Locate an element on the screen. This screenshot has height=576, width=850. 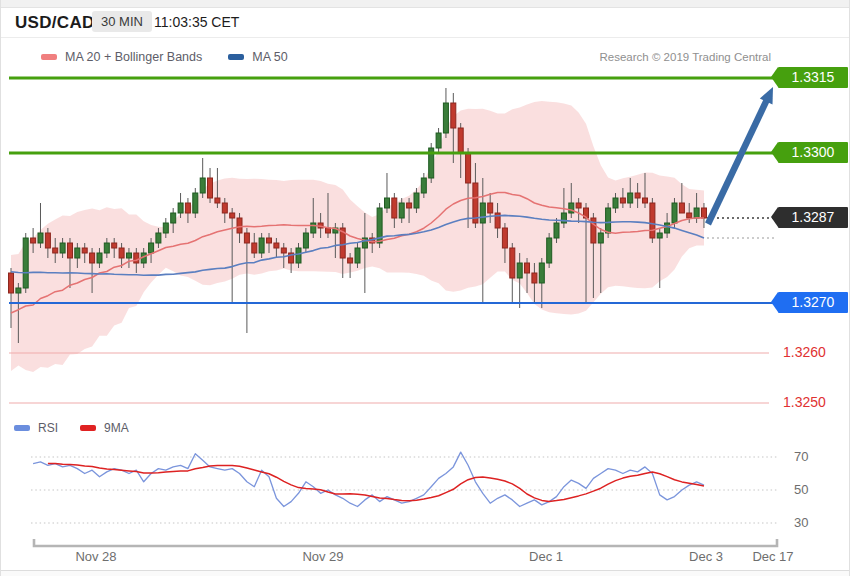
rsi-line is located at coordinates (368, 479).